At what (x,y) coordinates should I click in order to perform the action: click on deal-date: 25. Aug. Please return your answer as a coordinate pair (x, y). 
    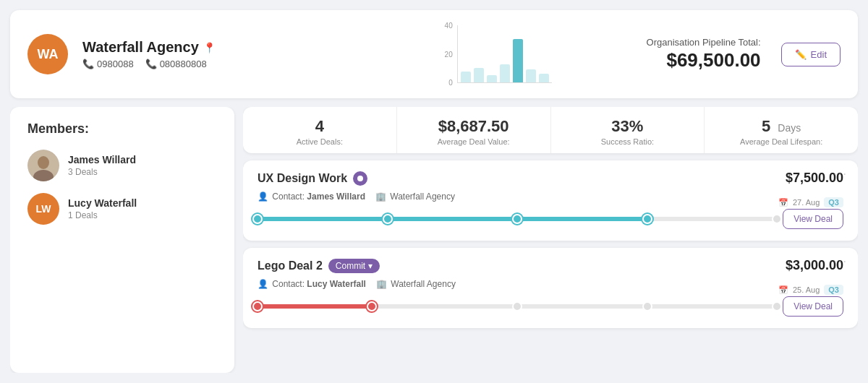
    Looking at the image, I should click on (806, 290).